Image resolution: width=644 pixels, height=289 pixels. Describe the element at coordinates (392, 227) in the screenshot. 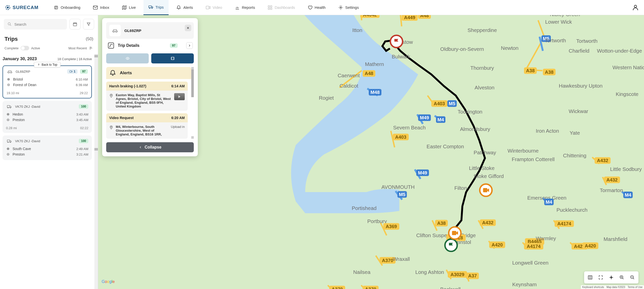

I see `svg-text: A369` at that location.